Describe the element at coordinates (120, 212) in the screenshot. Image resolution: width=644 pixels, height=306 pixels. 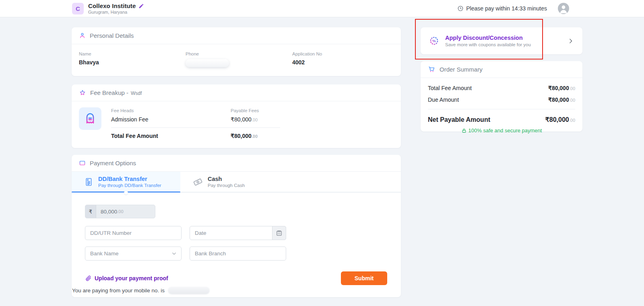
I see `amount-field-disabled: ₹ 80,000.00` at that location.